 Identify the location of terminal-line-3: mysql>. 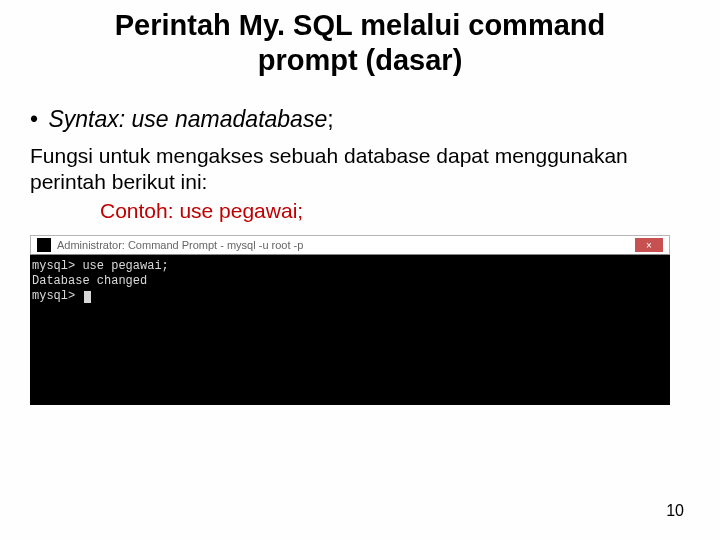
(57, 296).